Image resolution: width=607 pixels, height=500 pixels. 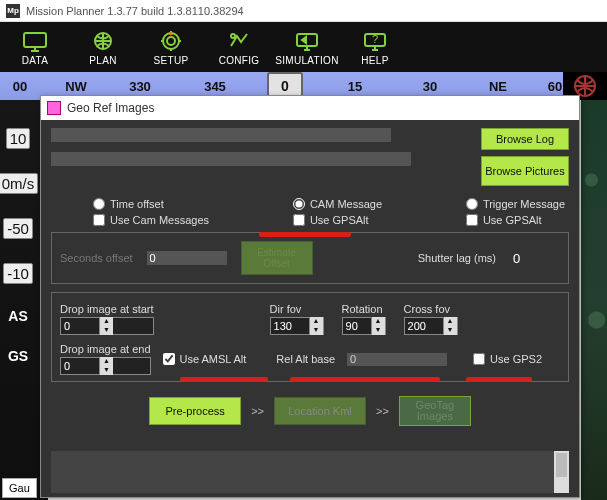 I want to click on radio-time-offset: Time offset, so click(x=151, y=204).